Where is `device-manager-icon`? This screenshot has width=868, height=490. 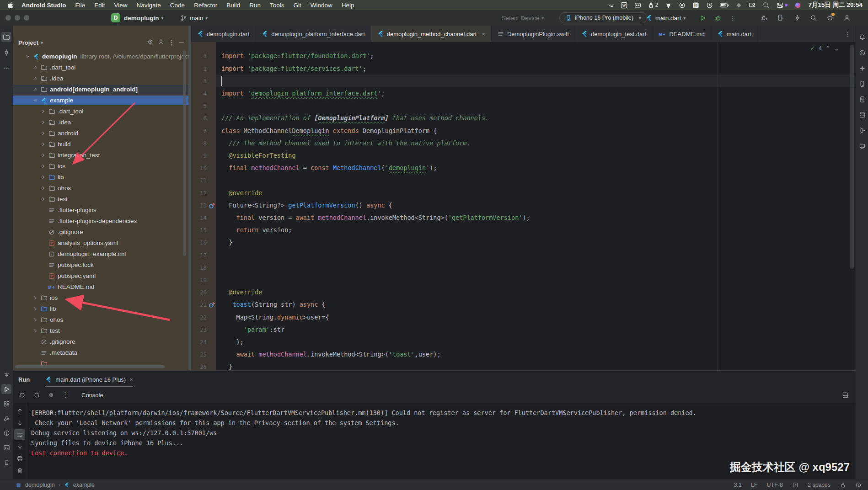 device-manager-icon is located at coordinates (862, 84).